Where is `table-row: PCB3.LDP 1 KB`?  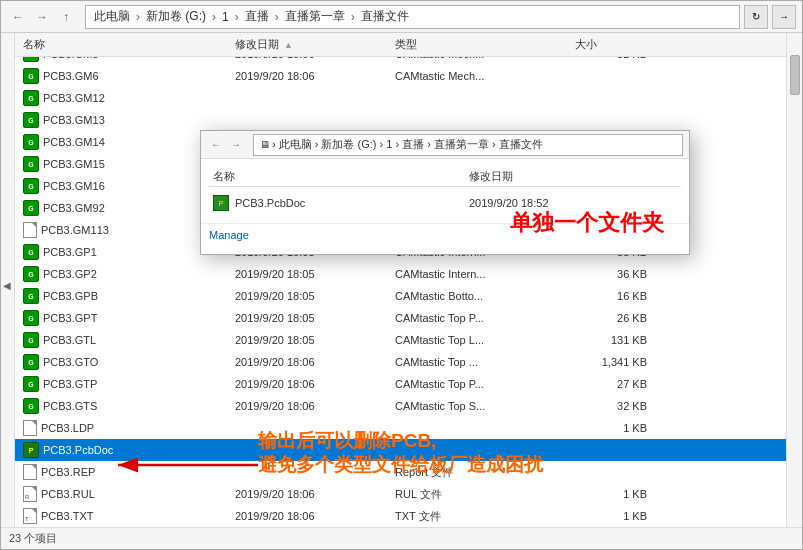
table-row: PCB3.LDP 1 KB is located at coordinates (400, 428).